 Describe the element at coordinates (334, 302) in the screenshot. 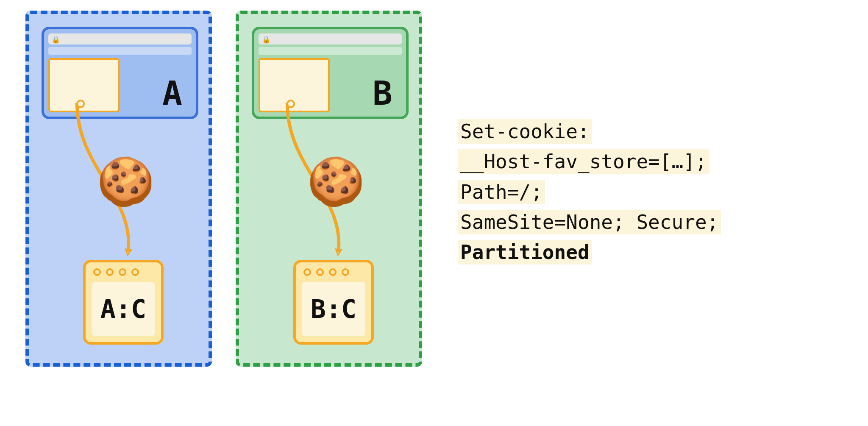

I see `cookie-jar-b: B:C` at that location.